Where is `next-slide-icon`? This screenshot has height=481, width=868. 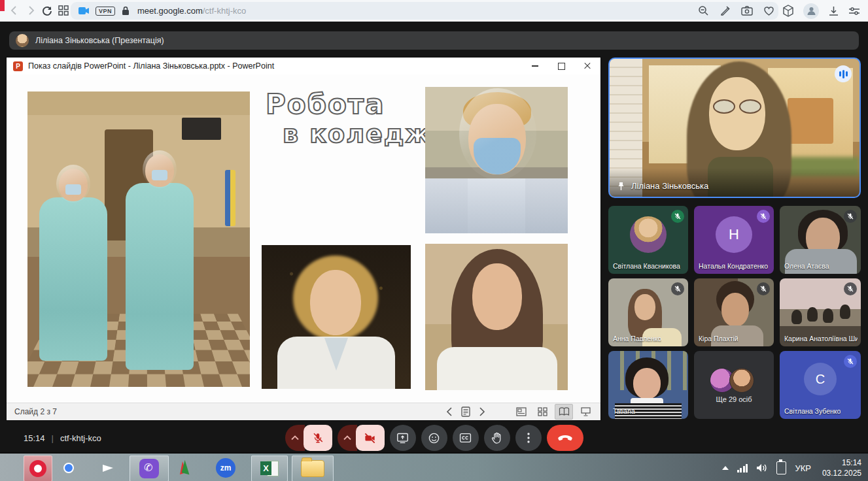 next-slide-icon is located at coordinates (483, 412).